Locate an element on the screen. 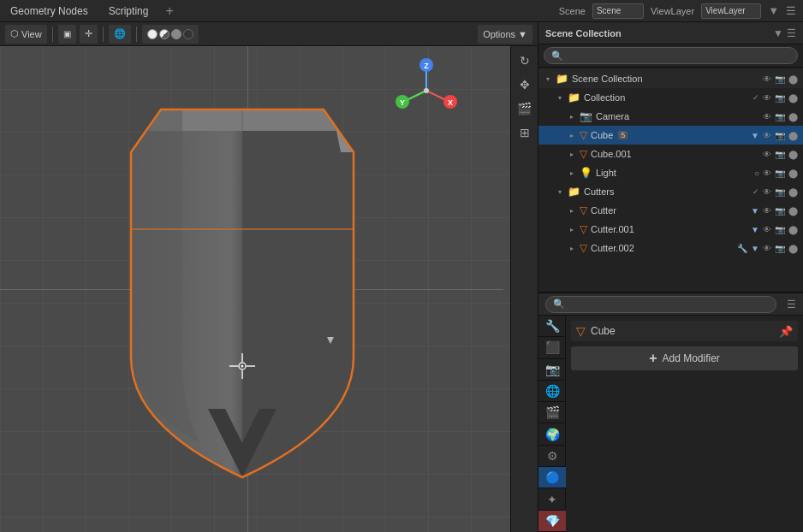 This screenshot has height=532, width=803. light-vis-icon: 👁 is located at coordinates (767, 173).